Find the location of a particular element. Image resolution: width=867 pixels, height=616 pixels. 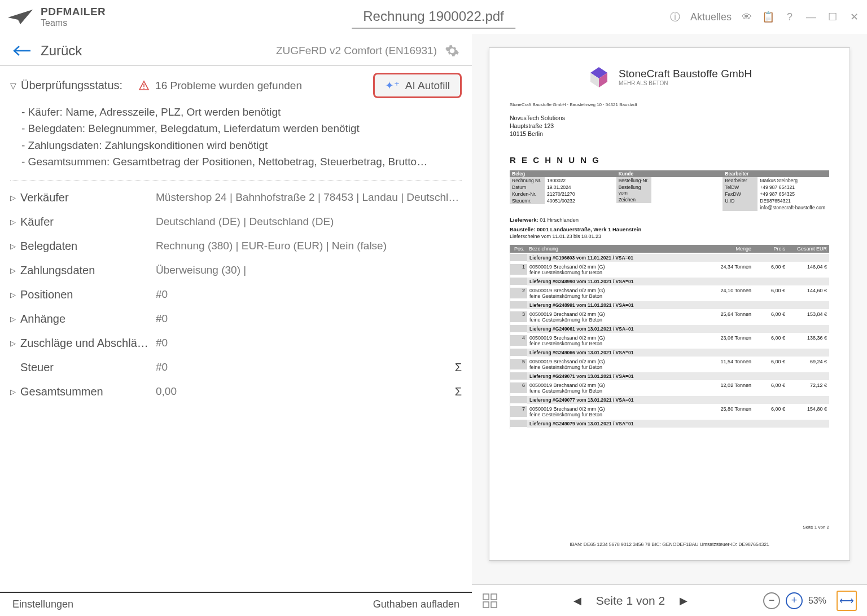

delivery-row: Lieferung #G249077 vom 13.01.2021 / VSA=… is located at coordinates (669, 400).